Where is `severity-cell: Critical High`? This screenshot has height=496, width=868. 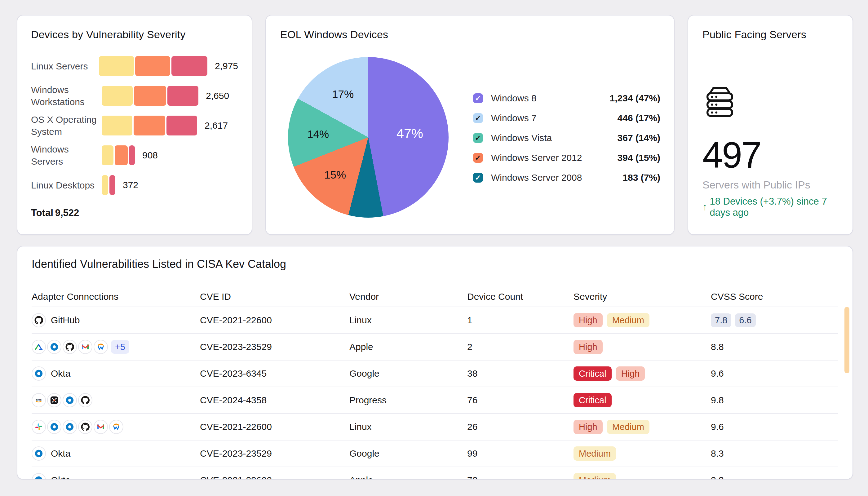
severity-cell: Critical High is located at coordinates (642, 373).